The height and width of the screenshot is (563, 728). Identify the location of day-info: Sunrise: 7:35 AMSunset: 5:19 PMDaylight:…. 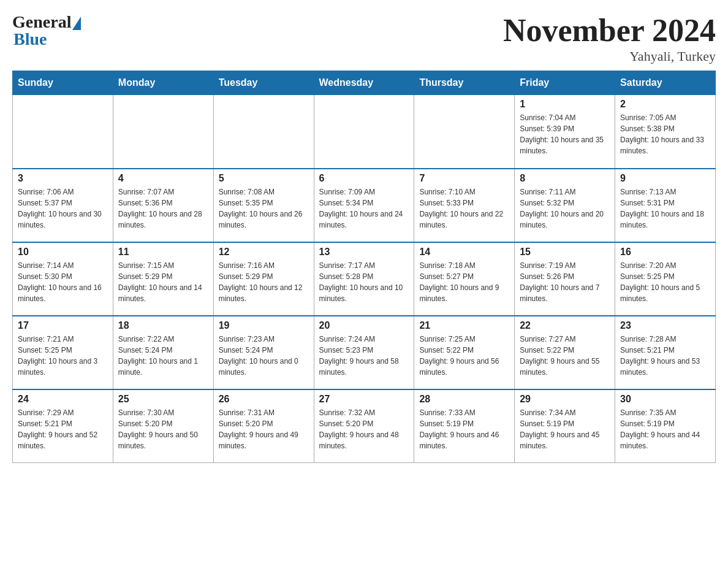
(665, 429).